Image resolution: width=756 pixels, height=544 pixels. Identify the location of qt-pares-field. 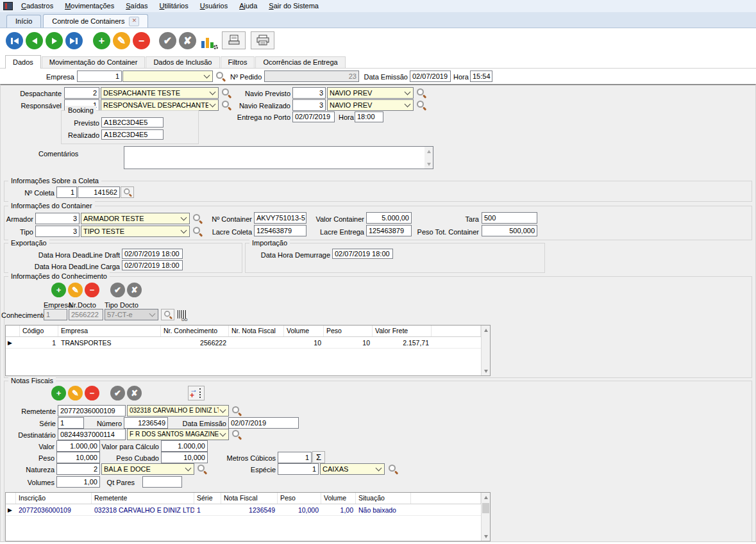
(162, 482).